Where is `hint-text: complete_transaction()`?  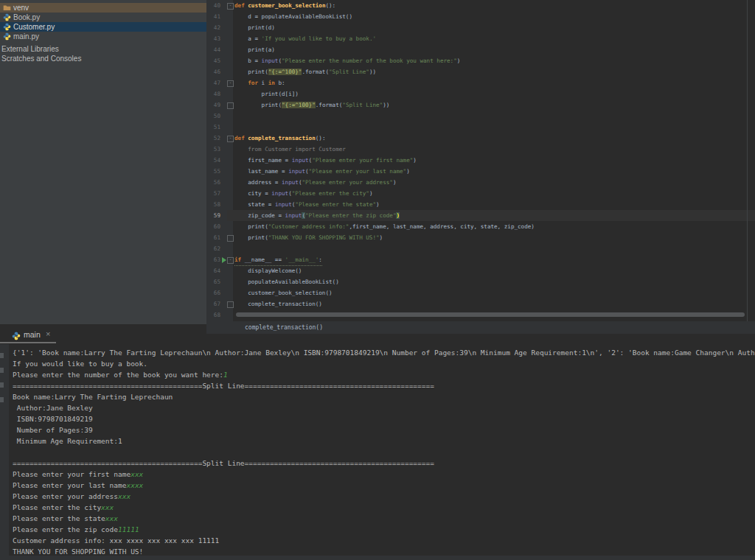
hint-text: complete_transaction() is located at coordinates (284, 327).